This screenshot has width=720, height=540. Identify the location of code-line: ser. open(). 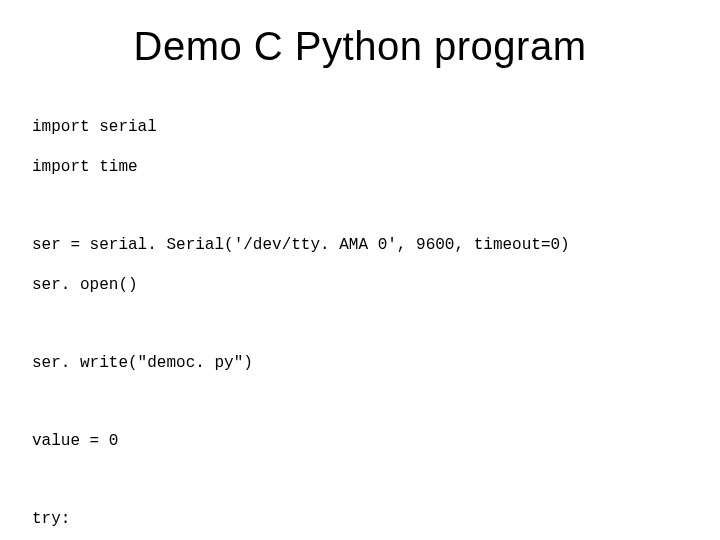
(356, 285).